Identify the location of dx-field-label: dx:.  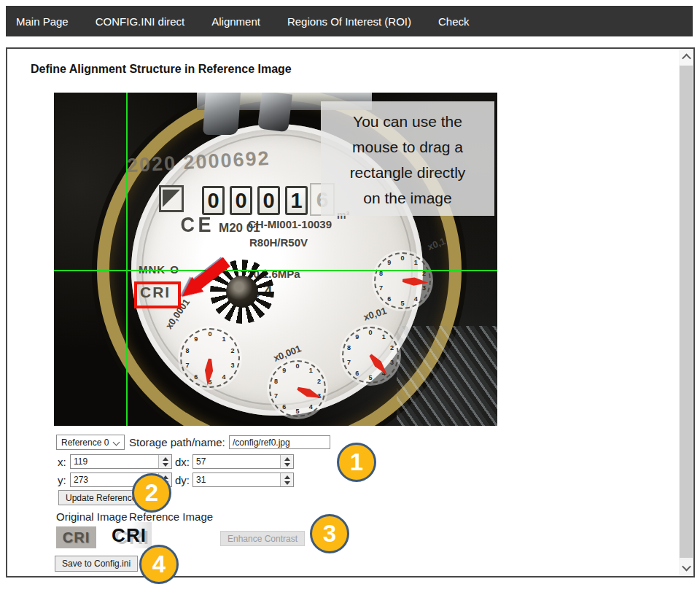
(182, 462).